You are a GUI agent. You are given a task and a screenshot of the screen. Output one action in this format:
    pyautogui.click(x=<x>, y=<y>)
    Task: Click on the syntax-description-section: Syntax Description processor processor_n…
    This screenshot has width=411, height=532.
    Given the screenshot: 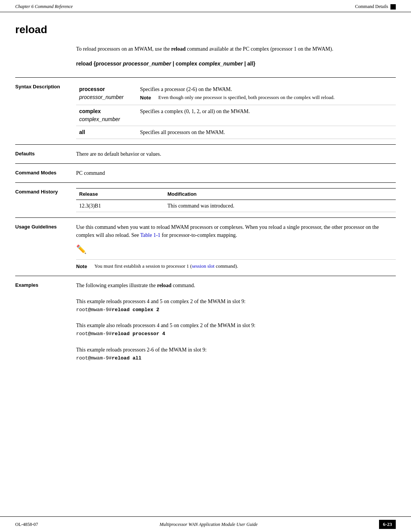 What is the action you would take?
    pyautogui.click(x=206, y=111)
    